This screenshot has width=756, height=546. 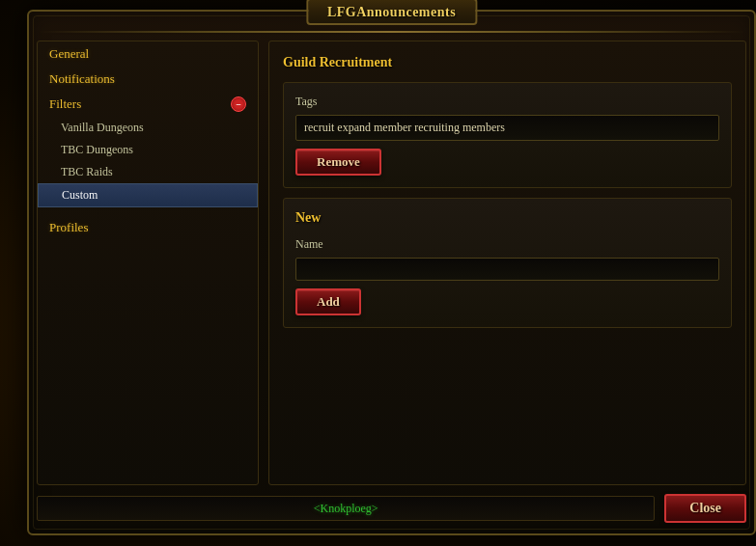 I want to click on filter-collapse-icon: −, so click(x=238, y=104).